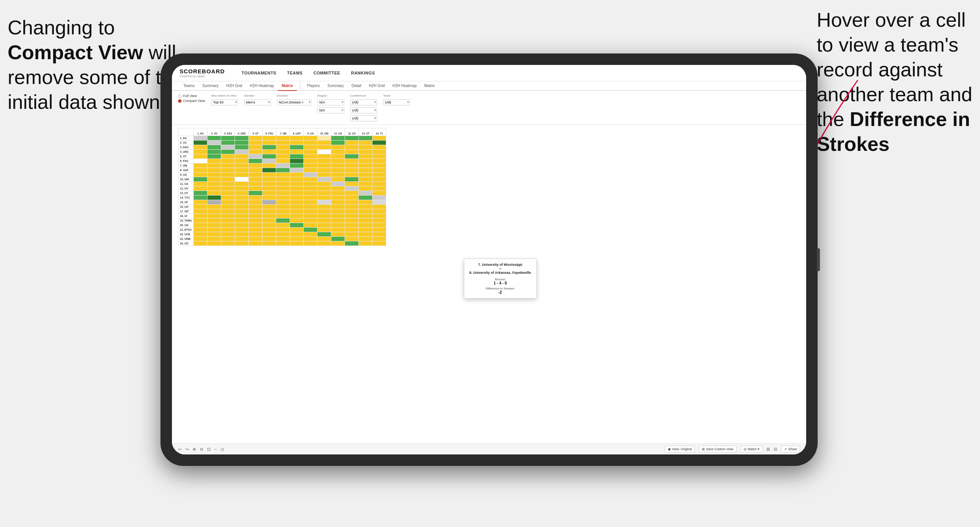 Image resolution: width=980 pixels, height=527 pixels. Describe the element at coordinates (259, 73) in the screenshot. I see `nav-tournaments: TOURNAMENTS` at that location.